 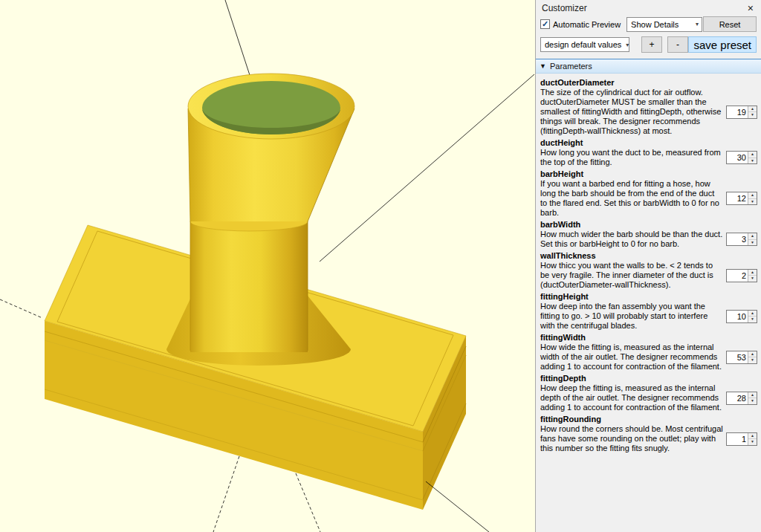 What do you see at coordinates (649, 193) in the screenshot?
I see `parameter-row: barbHeight If you want a barbed end for …` at bounding box center [649, 193].